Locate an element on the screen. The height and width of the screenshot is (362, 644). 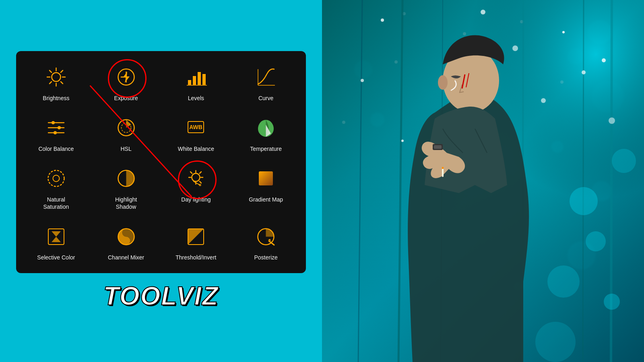
svg-text: AWB is located at coordinates (196, 127).